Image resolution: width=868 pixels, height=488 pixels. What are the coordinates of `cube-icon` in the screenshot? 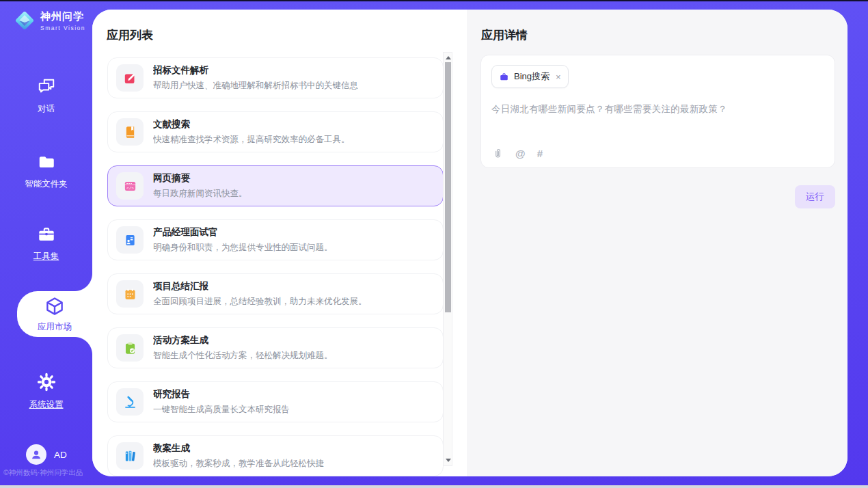 It's located at (55, 306).